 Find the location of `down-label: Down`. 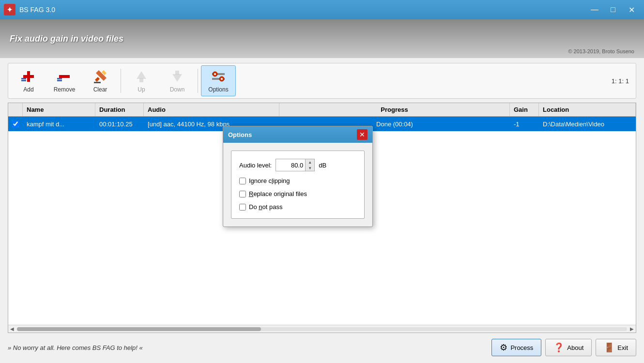

down-label: Down is located at coordinates (177, 90).